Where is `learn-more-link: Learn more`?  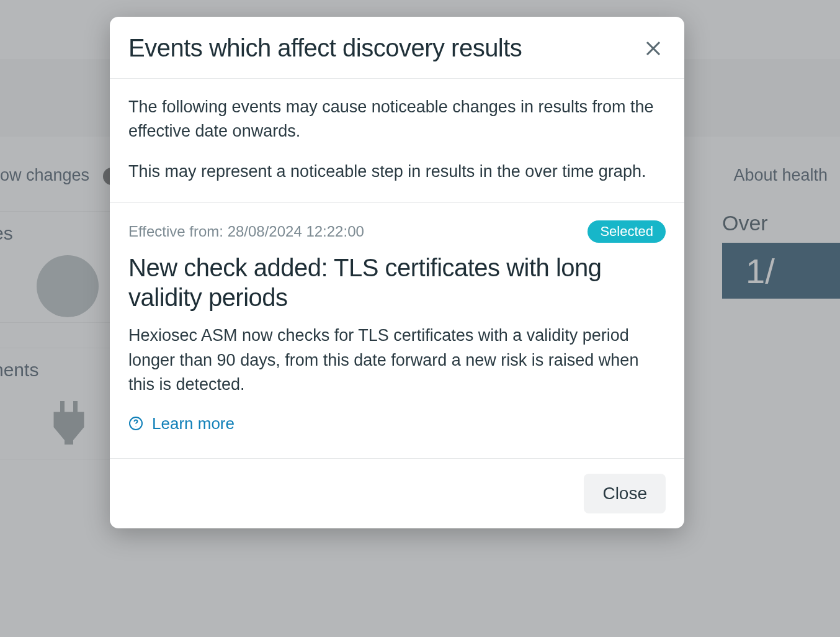
learn-more-link: Learn more is located at coordinates (397, 423).